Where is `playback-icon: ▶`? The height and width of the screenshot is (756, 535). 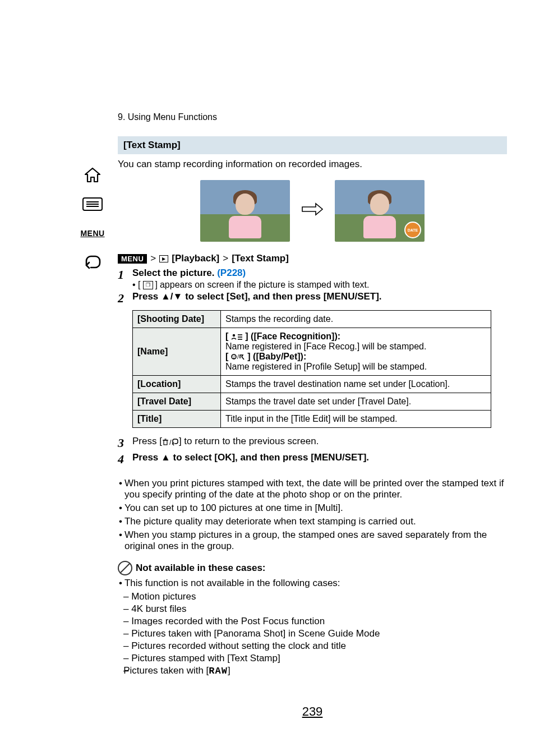 playback-icon: ▶ is located at coordinates (164, 259).